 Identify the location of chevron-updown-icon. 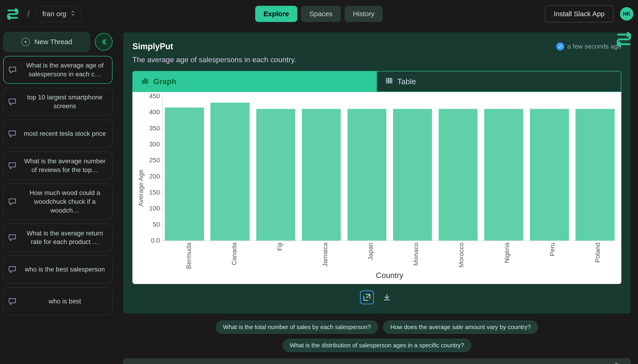
(73, 14).